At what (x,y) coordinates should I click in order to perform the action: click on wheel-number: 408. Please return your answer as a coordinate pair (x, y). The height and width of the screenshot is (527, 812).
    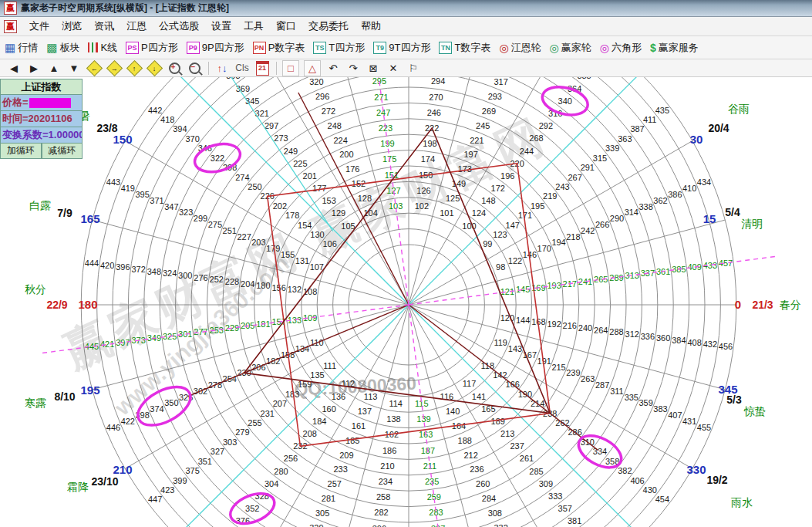
    Looking at the image, I should click on (694, 343).